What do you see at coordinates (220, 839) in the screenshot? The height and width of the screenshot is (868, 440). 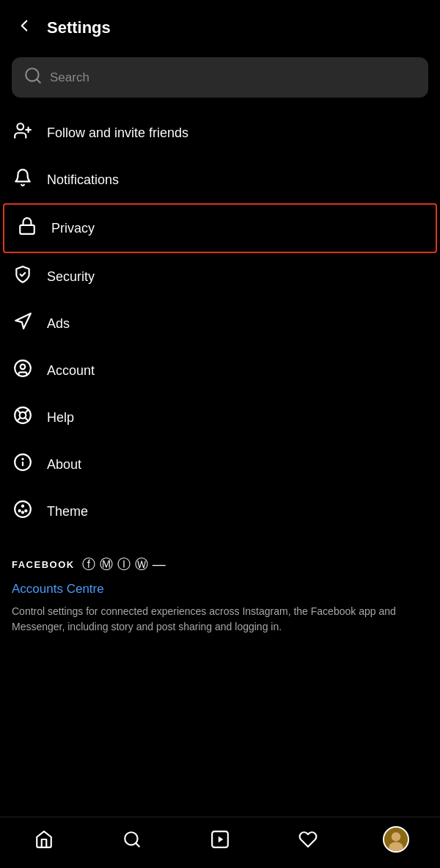 I see `nav-reels` at bounding box center [220, 839].